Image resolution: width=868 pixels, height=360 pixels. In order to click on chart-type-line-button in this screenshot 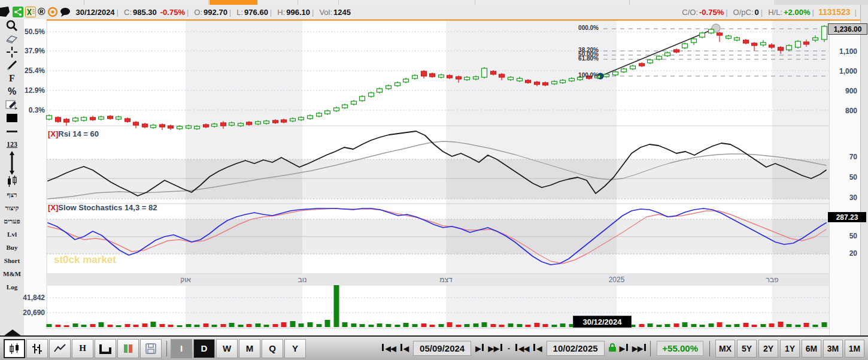, I will do `click(60, 349)`.